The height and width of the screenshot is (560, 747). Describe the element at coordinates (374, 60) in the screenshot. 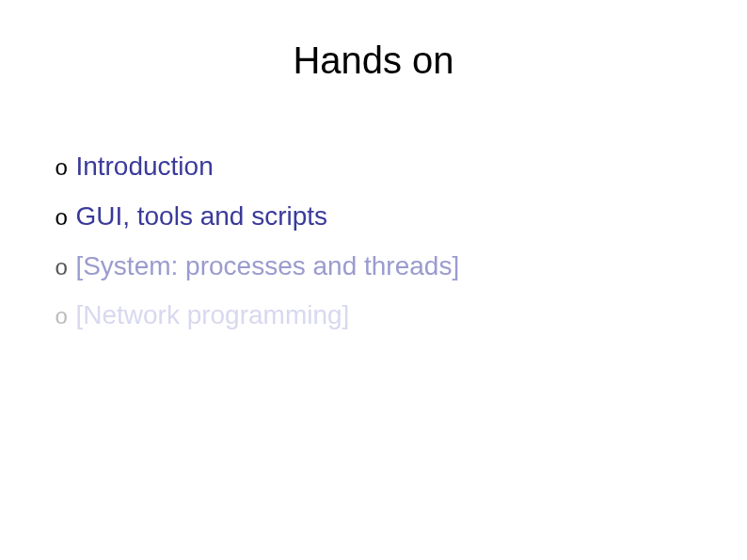

I see `slide-title: Hands on` at that location.